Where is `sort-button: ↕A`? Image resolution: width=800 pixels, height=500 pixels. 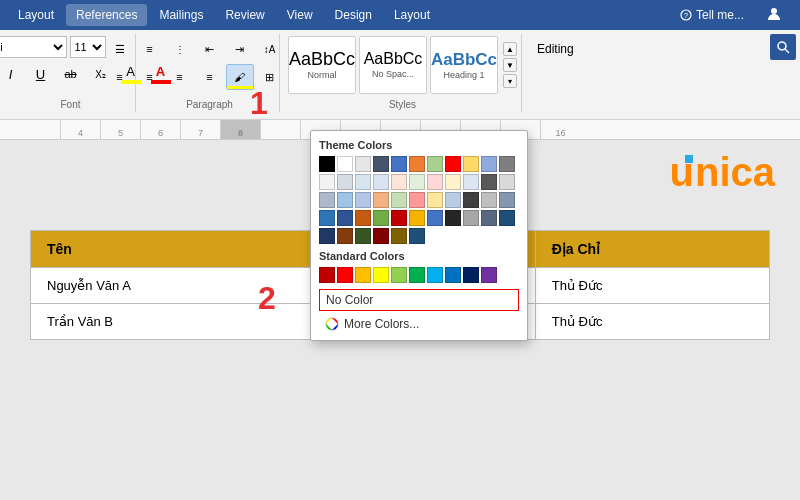
sort-button: ↕A is located at coordinates (270, 49).